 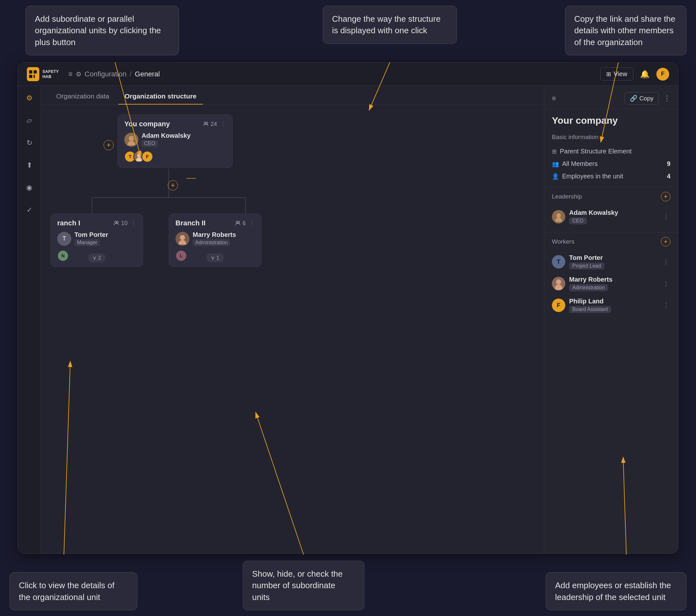 What do you see at coordinates (83, 97) in the screenshot?
I see `tab-org-data: Organization data` at bounding box center [83, 97].